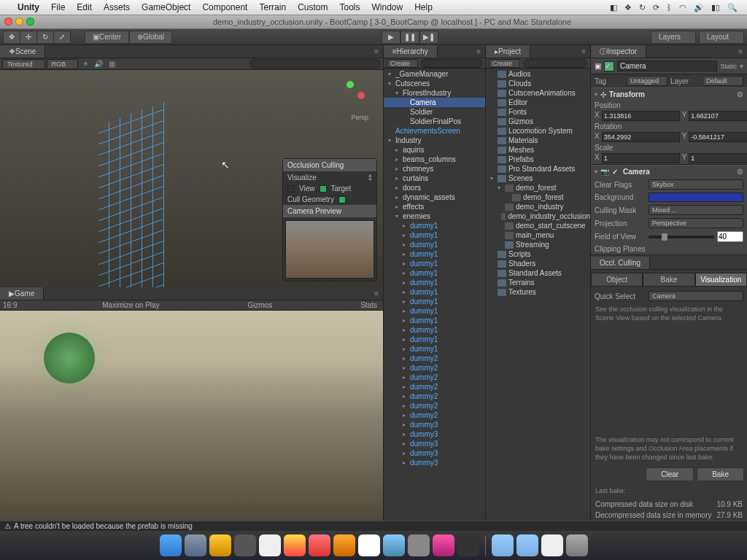 This screenshot has height=560, width=747. What do you see at coordinates (435, 150) in the screenshot?
I see `tree-item: ▸aquiris` at bounding box center [435, 150].